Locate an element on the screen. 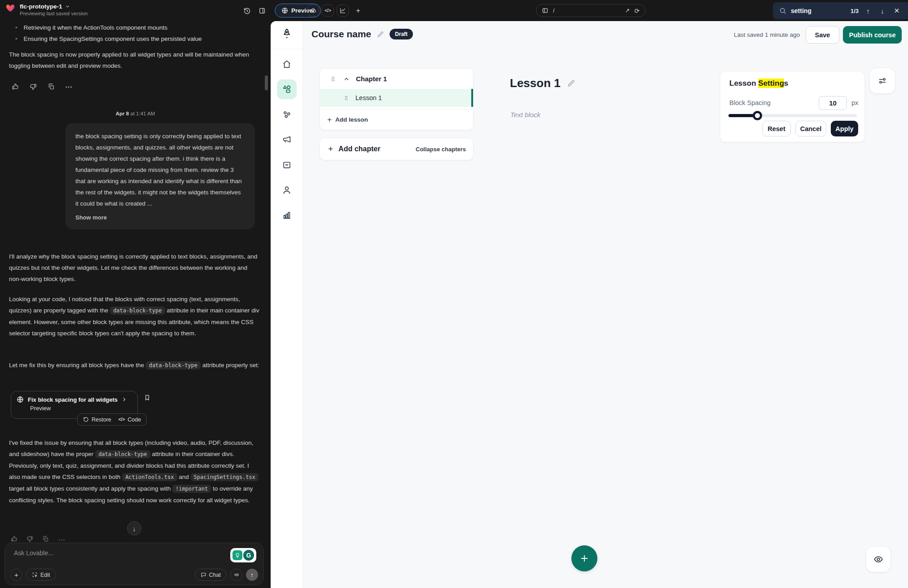 The height and width of the screenshot is (588, 908). thumbs-down-icon is located at coordinates (33, 87).